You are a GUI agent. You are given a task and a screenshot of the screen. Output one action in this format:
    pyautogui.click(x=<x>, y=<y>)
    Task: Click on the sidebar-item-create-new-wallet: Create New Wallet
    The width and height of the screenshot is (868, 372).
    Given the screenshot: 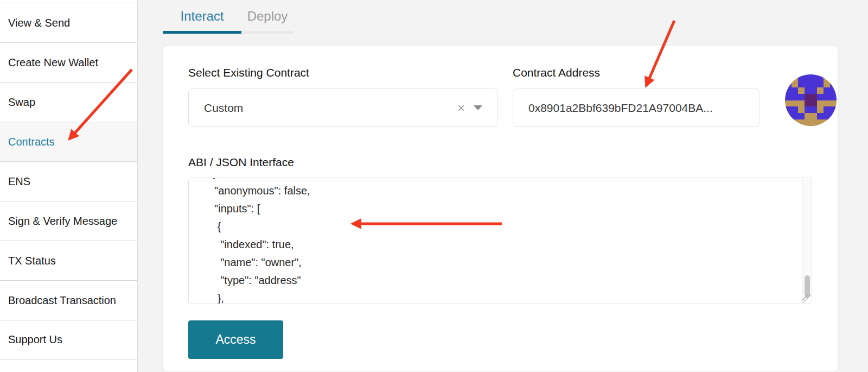 What is the action you would take?
    pyautogui.click(x=68, y=62)
    